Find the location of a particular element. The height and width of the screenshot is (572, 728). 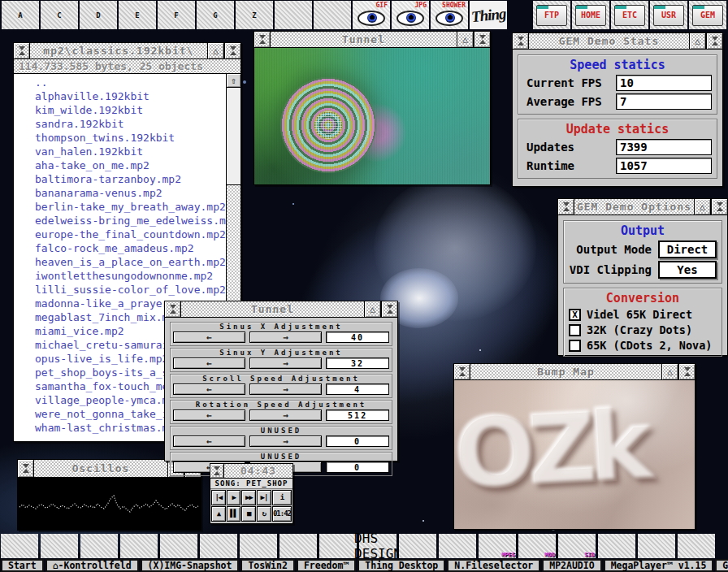

taskbar-tab: N.Fileselector is located at coordinates (494, 566).